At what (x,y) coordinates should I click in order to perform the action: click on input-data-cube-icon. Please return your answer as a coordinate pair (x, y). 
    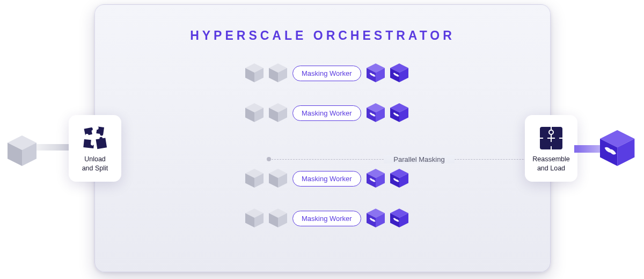
    Looking at the image, I should click on (24, 154).